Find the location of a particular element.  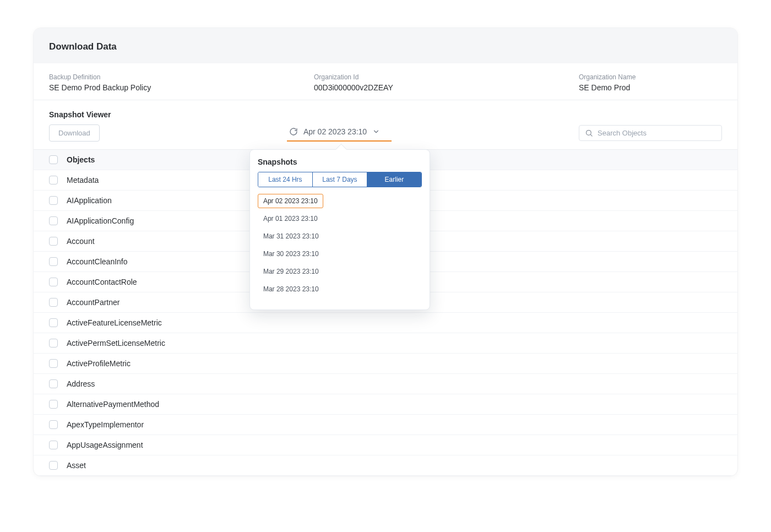

snapshot-picker: Apr 02 2023 23:10 is located at coordinates (339, 133).